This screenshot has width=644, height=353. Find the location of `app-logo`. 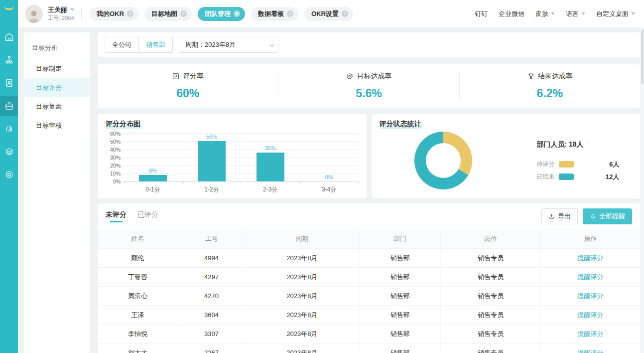

app-logo is located at coordinates (9, 9).